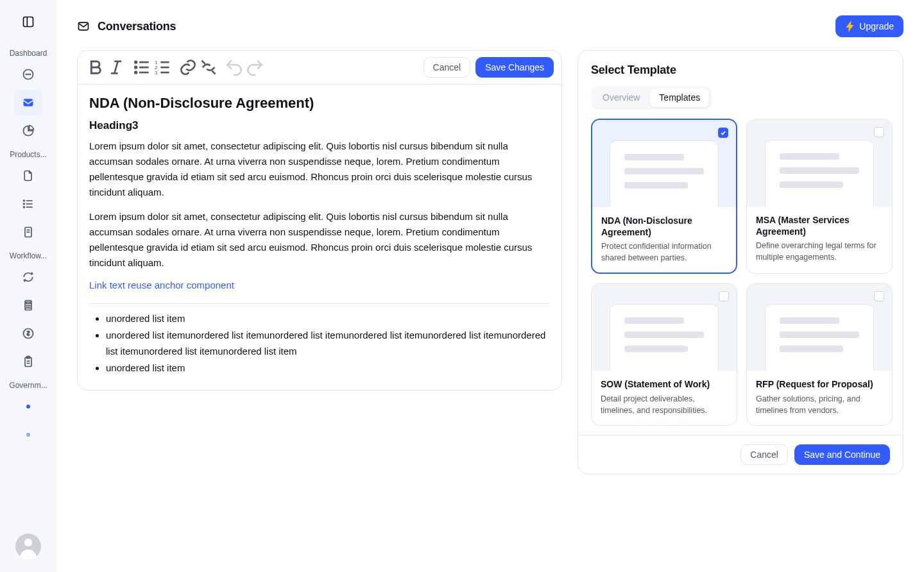  Describe the element at coordinates (28, 232) in the screenshot. I see `nav-file` at that location.